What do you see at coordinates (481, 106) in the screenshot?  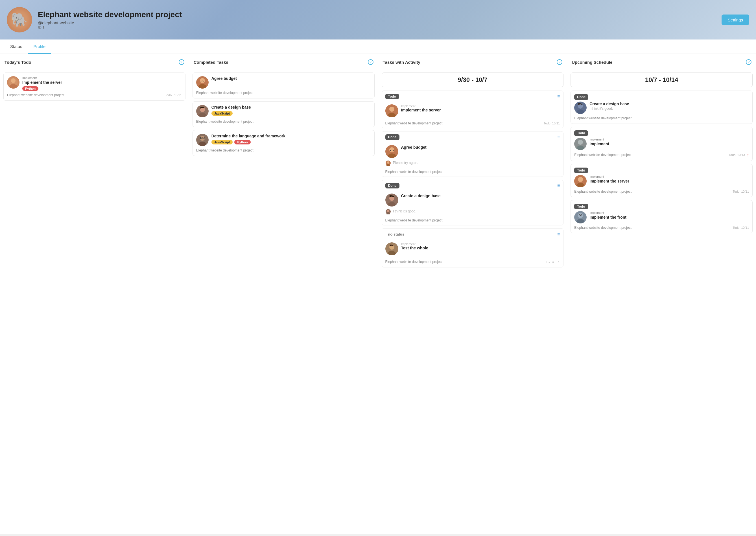 I see `activity-task-cat-implement: Implement` at bounding box center [481, 106].